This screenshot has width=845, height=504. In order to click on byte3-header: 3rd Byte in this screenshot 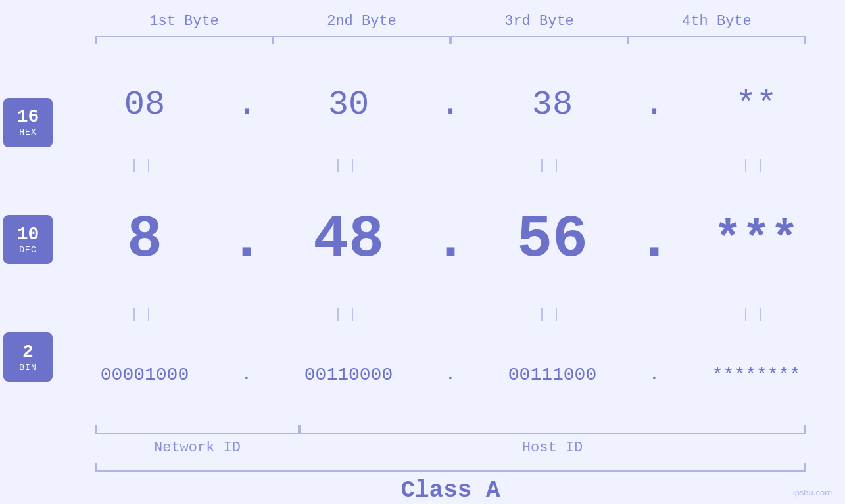, I will do `click(539, 21)`.